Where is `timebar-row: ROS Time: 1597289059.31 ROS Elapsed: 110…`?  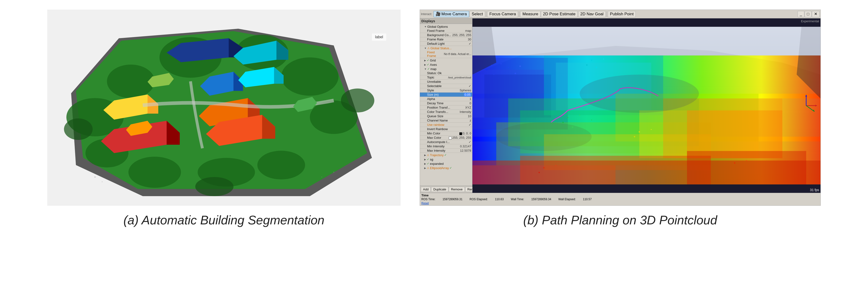
timebar-row: ROS Time: 1597289059.31 ROS Elapsed: 110… is located at coordinates (620, 199).